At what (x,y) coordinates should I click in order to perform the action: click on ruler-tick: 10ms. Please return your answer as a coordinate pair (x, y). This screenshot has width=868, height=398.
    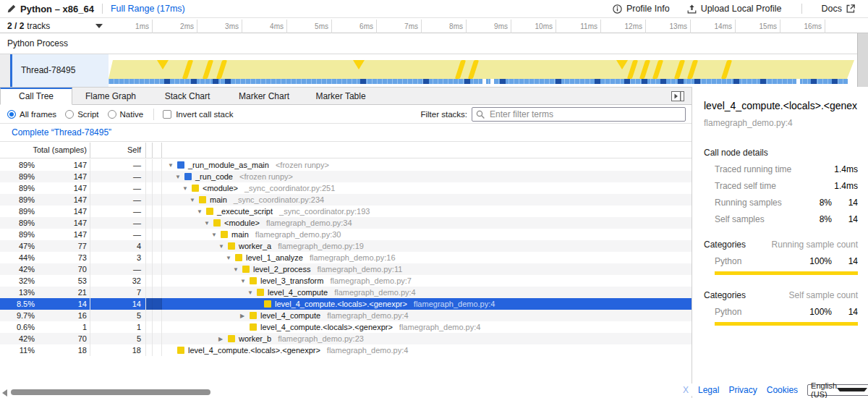
    Looking at the image, I should click on (534, 26).